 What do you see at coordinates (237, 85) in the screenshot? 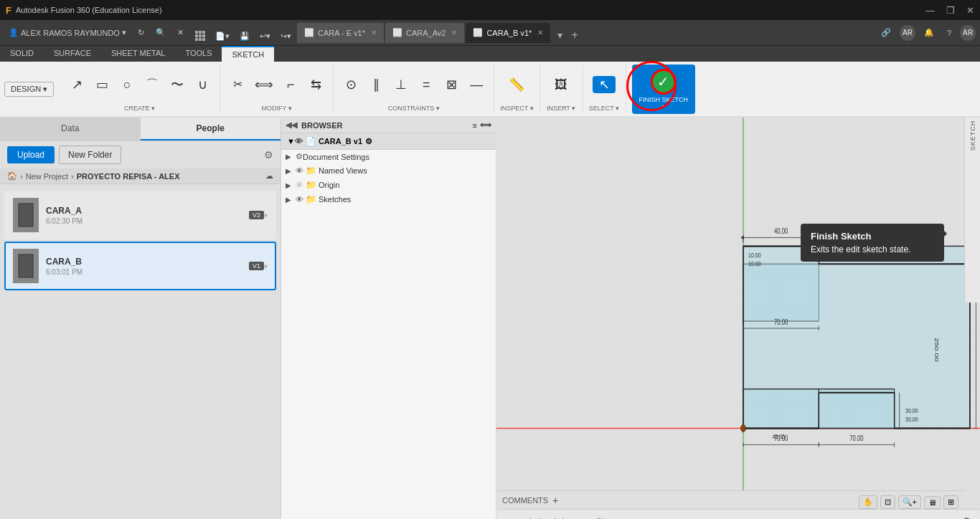
I see `trim-tool-button: ✂` at bounding box center [237, 85].